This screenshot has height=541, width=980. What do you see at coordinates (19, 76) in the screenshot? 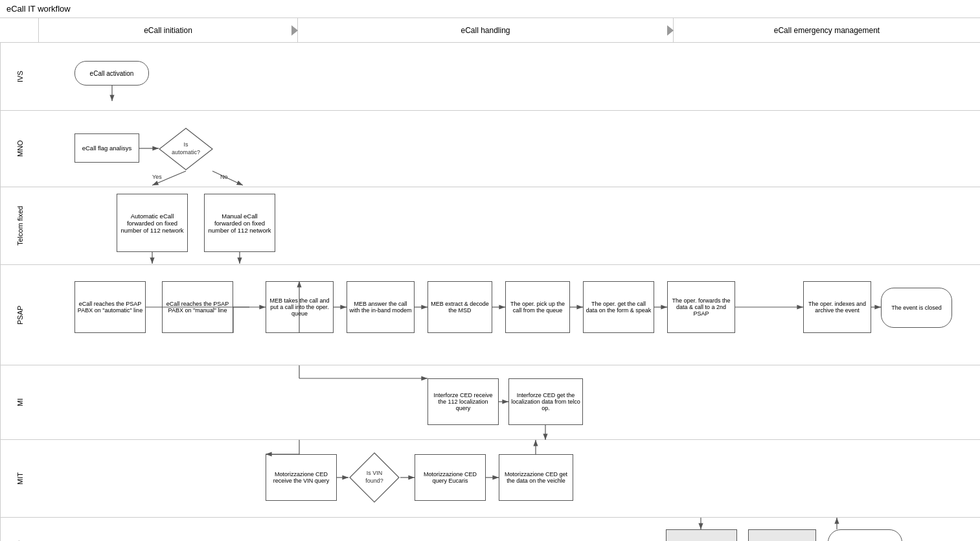
I see `lane-label-ivs: IVS` at bounding box center [19, 76].